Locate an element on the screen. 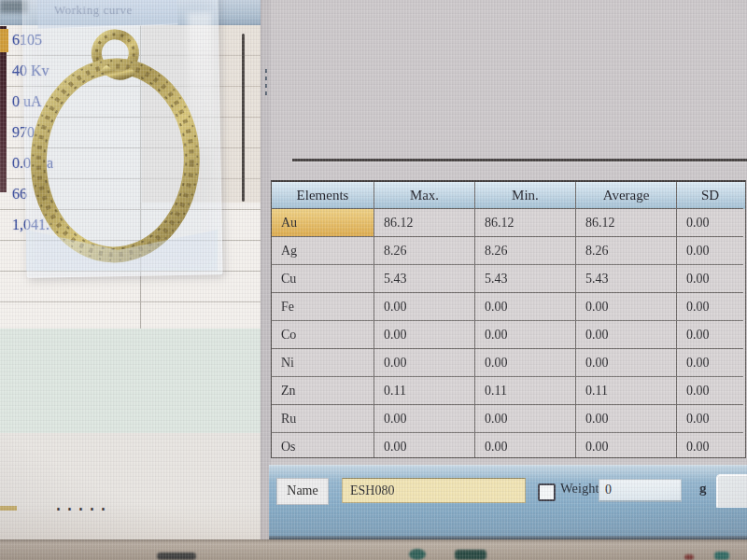 Image resolution: width=747 pixels, height=560 pixels. taskbar-strip is located at coordinates (374, 550).